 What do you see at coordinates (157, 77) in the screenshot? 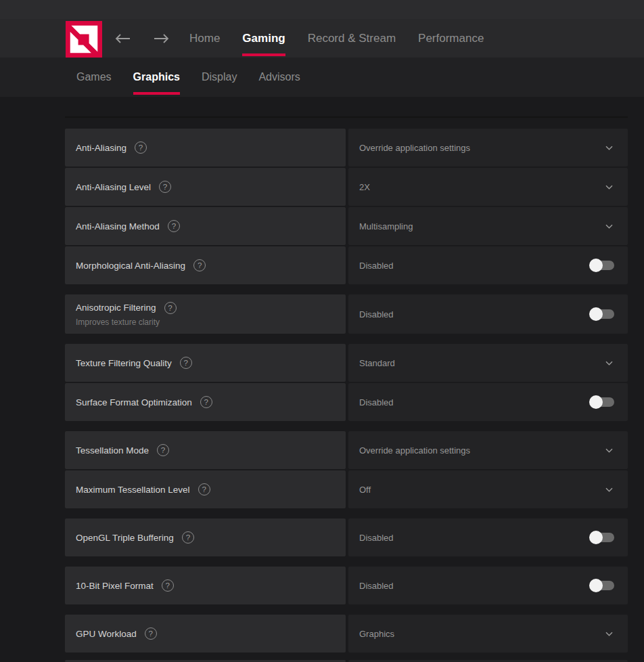
I see `tab-graphics: Graphics` at bounding box center [157, 77].